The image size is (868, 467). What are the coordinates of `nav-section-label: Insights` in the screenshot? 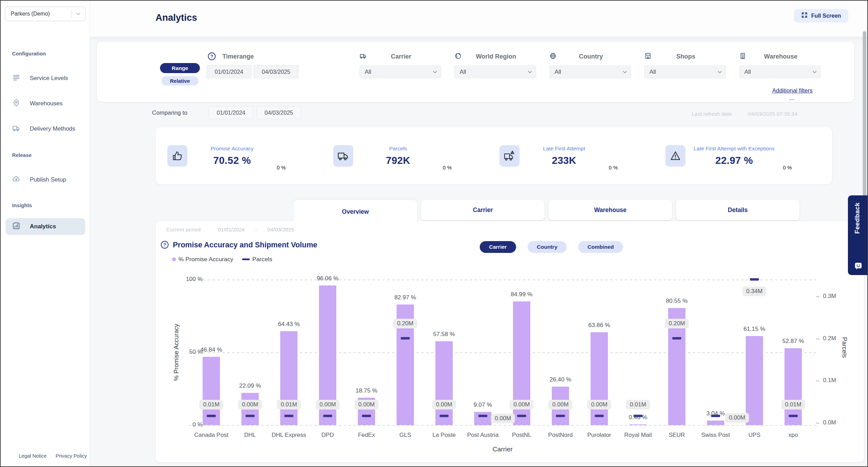 It's located at (22, 205).